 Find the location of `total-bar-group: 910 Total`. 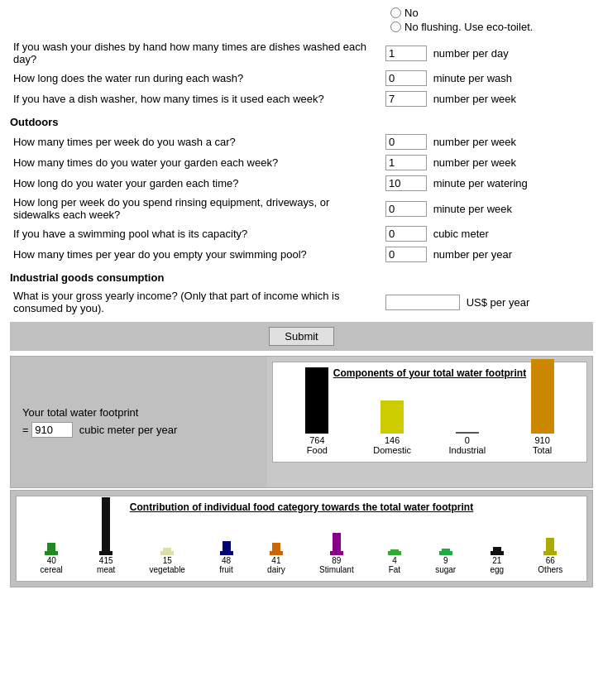

total-bar-group: 910 Total is located at coordinates (543, 407).